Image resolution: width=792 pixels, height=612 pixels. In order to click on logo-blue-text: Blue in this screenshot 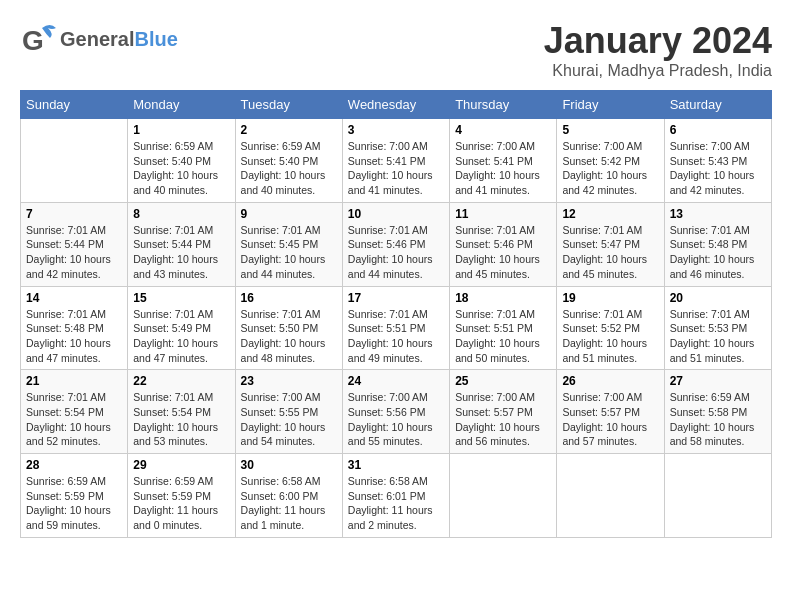, I will do `click(156, 40)`.